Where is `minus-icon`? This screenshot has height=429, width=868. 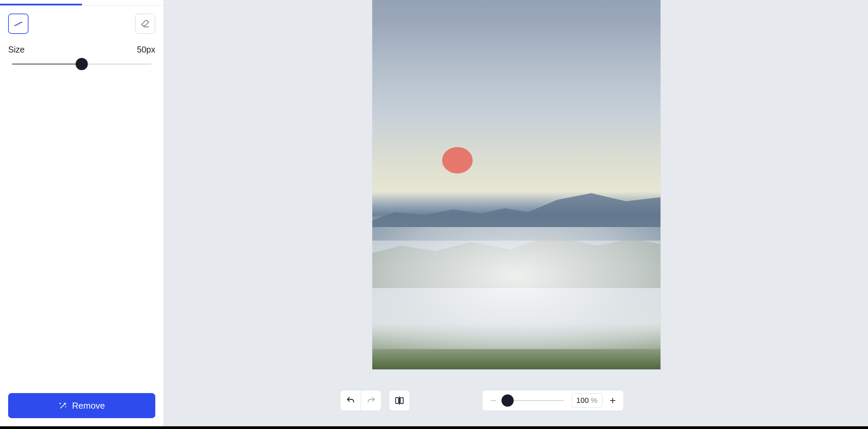
minus-icon is located at coordinates (493, 401).